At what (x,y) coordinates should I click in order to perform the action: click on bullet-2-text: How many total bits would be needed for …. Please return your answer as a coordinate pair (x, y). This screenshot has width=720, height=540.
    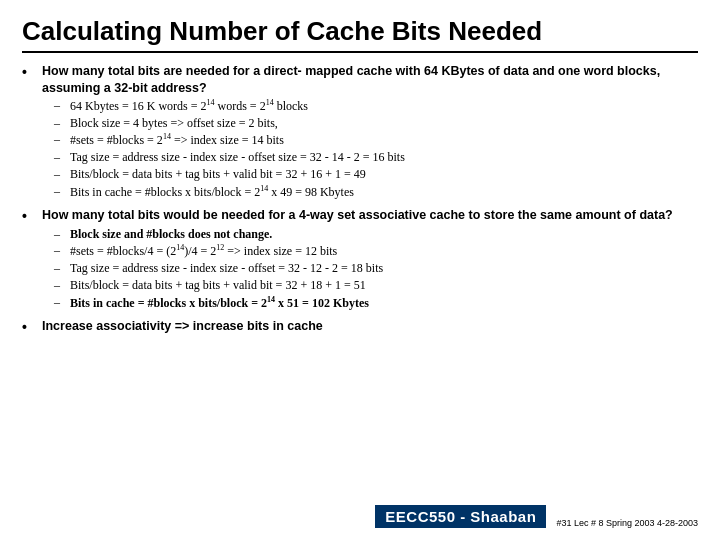
    Looking at the image, I should click on (358, 216).